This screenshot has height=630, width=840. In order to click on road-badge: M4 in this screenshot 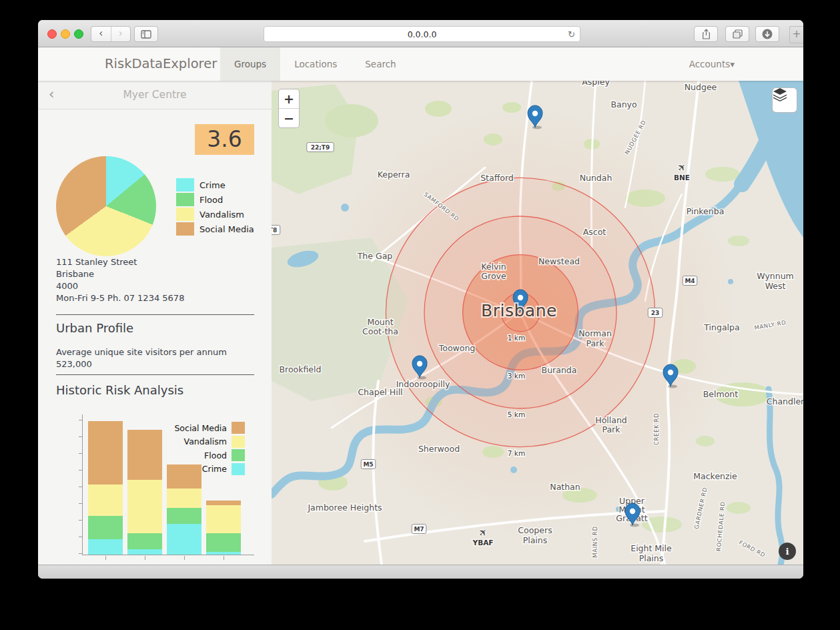, I will do `click(690, 281)`.